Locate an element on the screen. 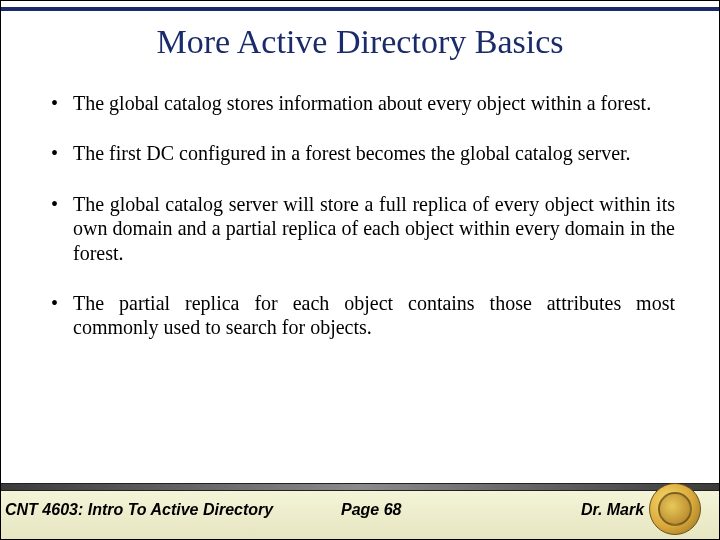  seal-outer is located at coordinates (675, 509).